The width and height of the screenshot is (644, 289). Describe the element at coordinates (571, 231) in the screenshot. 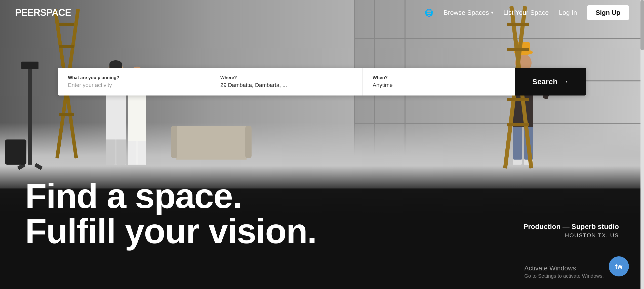

I see `space-info-block: Production — Superb studio HOUSTON TX, U…` at that location.